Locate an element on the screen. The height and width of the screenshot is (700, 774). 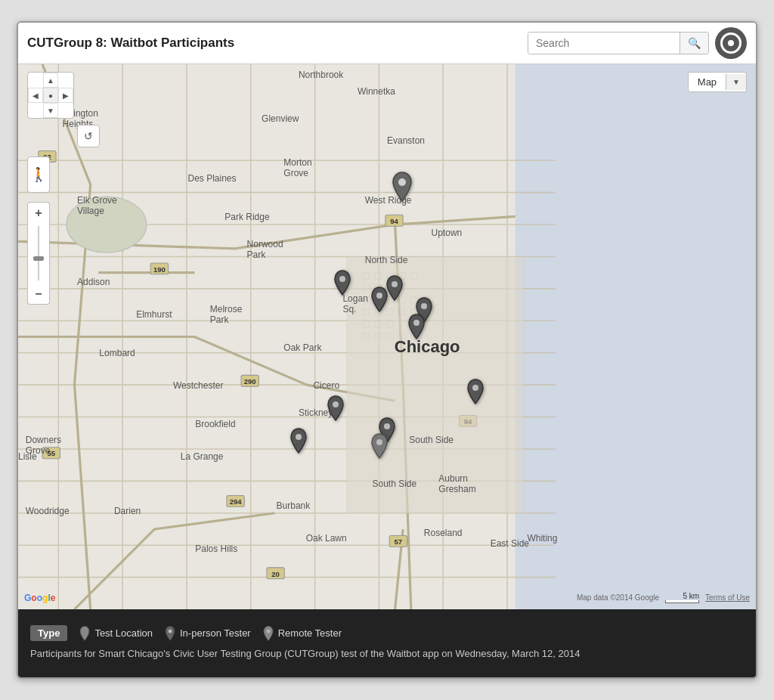
logo-inner is located at coordinates (731, 43).